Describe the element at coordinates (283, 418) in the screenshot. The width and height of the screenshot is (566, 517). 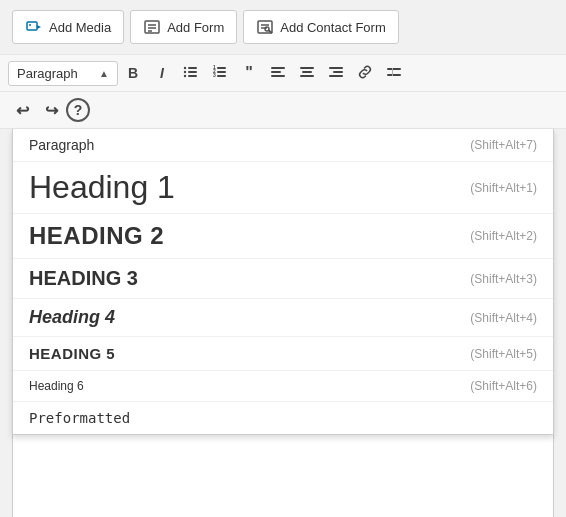
I see `dropdown-item-7: Preformatted` at that location.